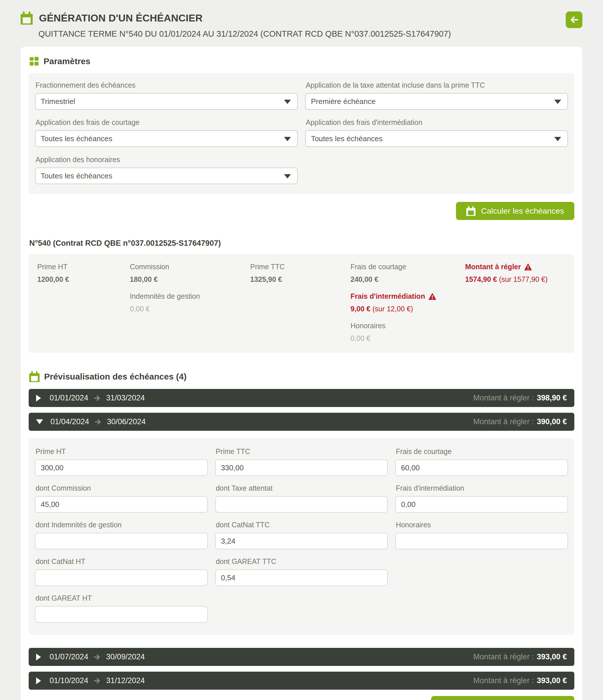  I want to click on select-value: Première échéance, so click(343, 101).